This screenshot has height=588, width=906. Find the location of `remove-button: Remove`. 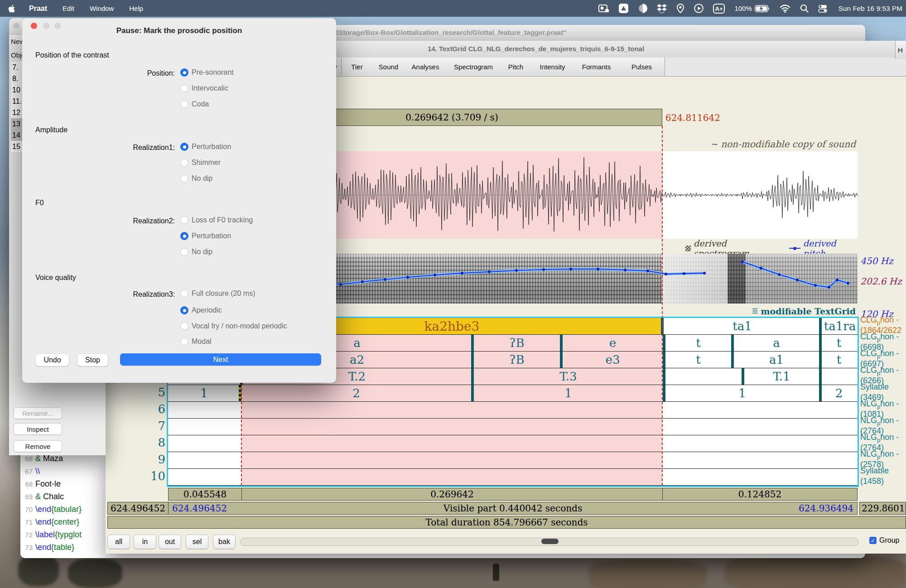

remove-button: Remove is located at coordinates (38, 446).